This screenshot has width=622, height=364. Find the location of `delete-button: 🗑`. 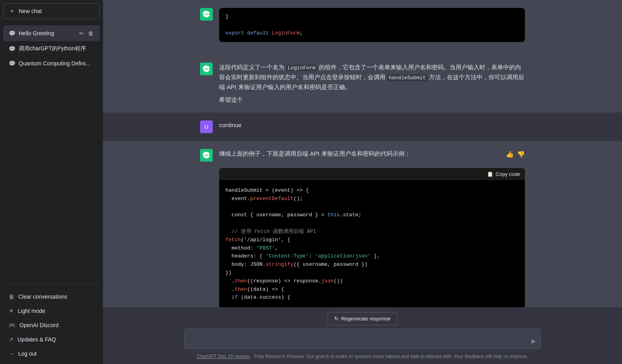

delete-button: 🗑 is located at coordinates (91, 33).